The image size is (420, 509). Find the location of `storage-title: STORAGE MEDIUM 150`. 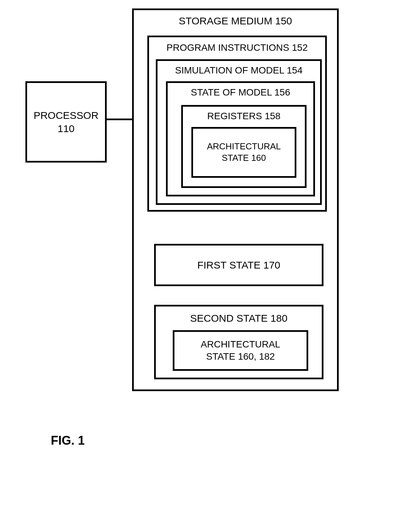

storage-title: STORAGE MEDIUM 150 is located at coordinates (235, 21).